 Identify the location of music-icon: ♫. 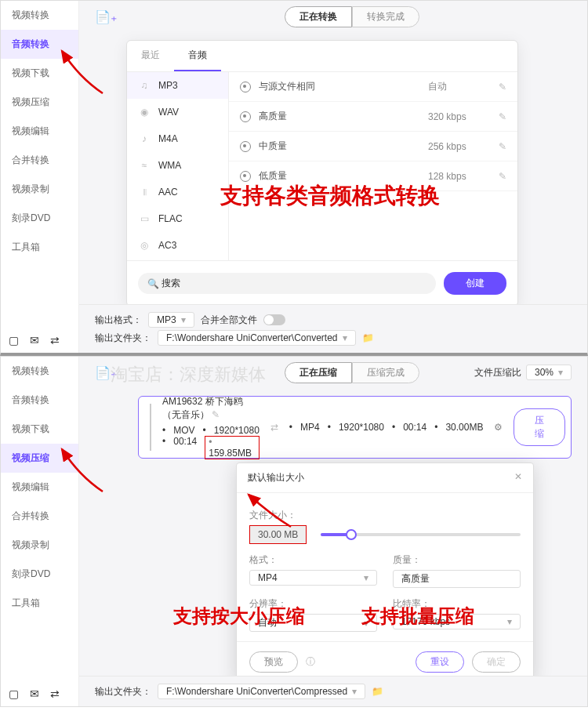
(144, 85).